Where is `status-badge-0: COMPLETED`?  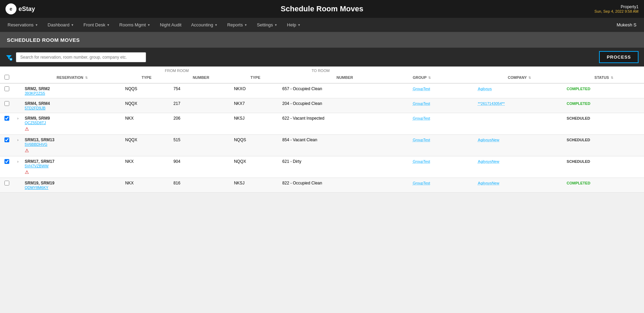
status-badge-0: COMPLETED is located at coordinates (578, 89).